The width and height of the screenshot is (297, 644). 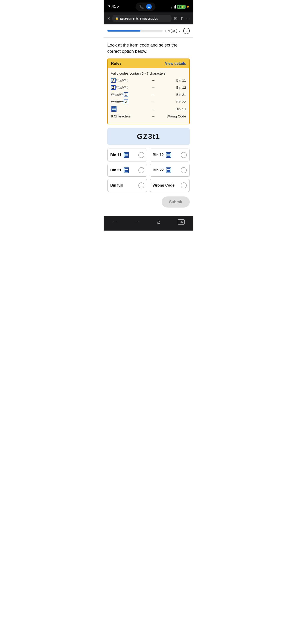 I want to click on lock-icon: 🔒, so click(x=117, y=18).